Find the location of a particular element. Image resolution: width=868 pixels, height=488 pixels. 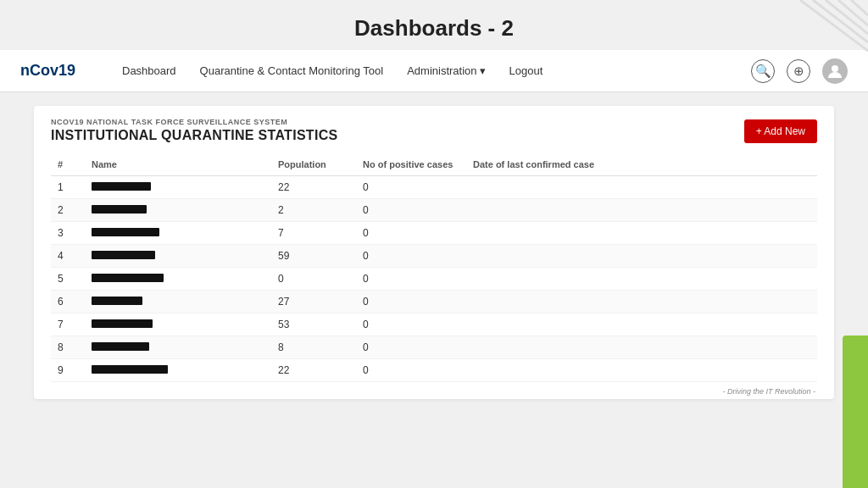

cell-population: 59 is located at coordinates (314, 256).